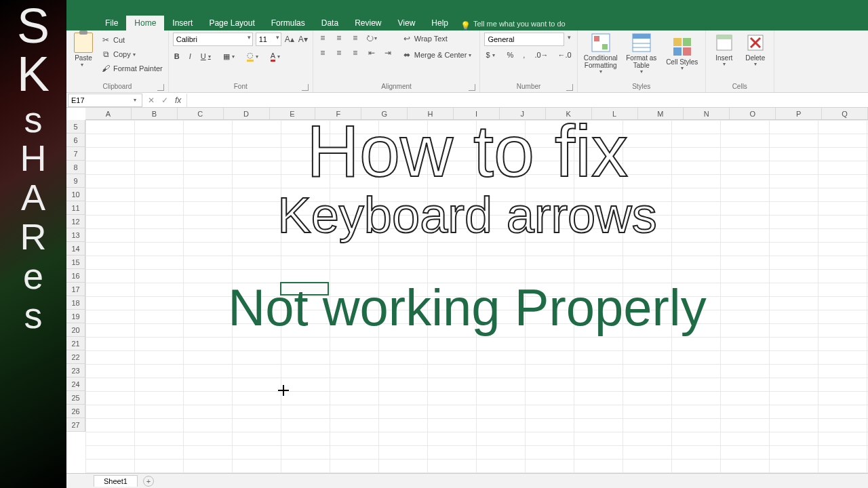 The height and width of the screenshot is (488, 868). Describe the element at coordinates (372, 53) in the screenshot. I see `decrease-indent-button: ⇤` at that location.